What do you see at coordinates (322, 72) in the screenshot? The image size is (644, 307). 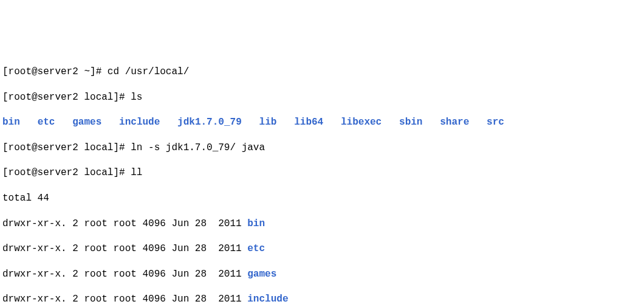 I see `prompt-line: [root@server2 ~]# cd /usr/local/` at bounding box center [322, 72].